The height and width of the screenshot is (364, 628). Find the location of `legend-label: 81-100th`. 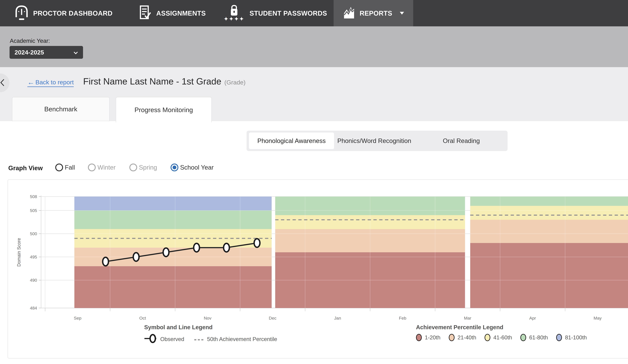

legend-label: 81-100th is located at coordinates (576, 338).